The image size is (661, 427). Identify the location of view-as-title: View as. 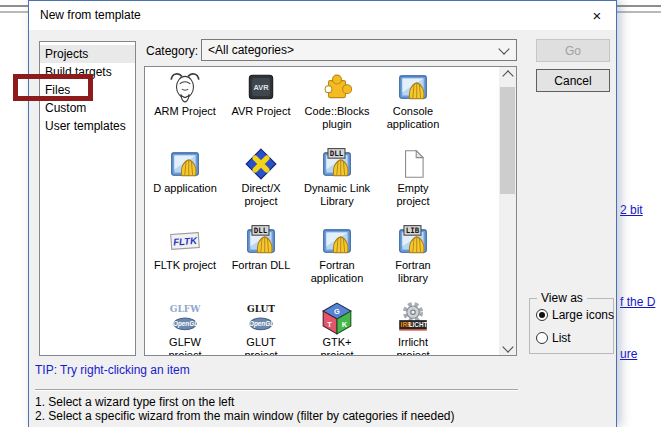
(562, 298).